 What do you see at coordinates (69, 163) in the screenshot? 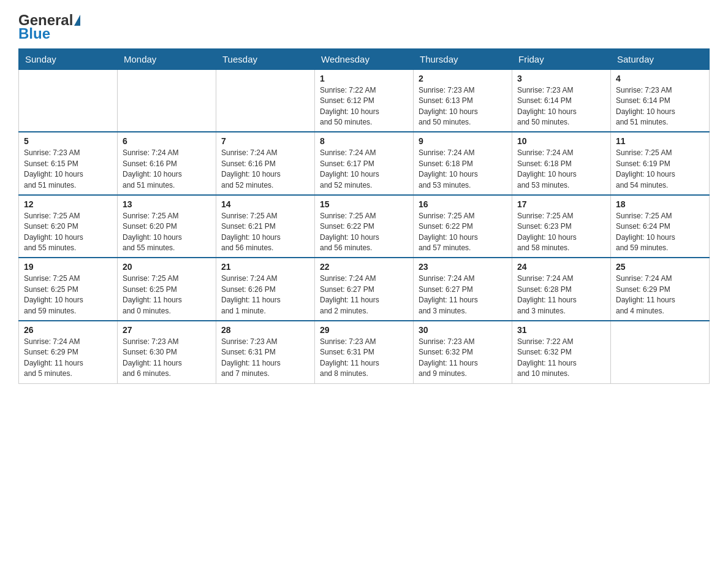
I see `calendar-cell: 5Sunrise: 7:23 AM Sunset: 6:15 PM Daylig…` at bounding box center [69, 163].